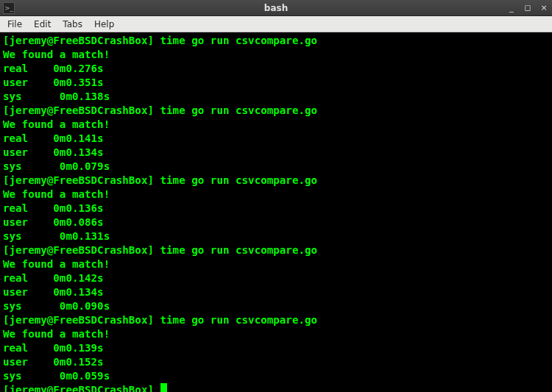 This screenshot has height=392, width=552. I want to click on window-title: bash, so click(276, 8).